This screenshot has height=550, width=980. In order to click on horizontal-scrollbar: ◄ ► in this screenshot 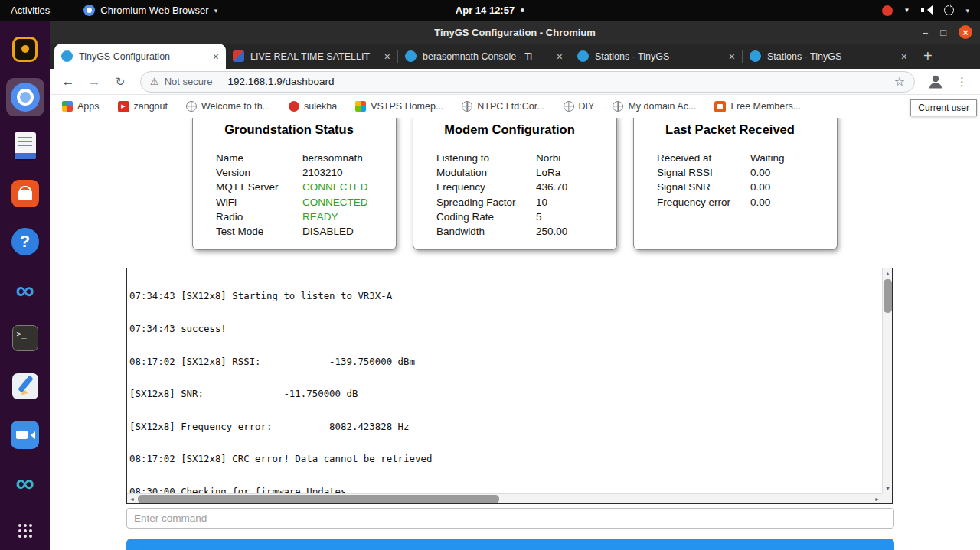, I will do `click(505, 499)`.